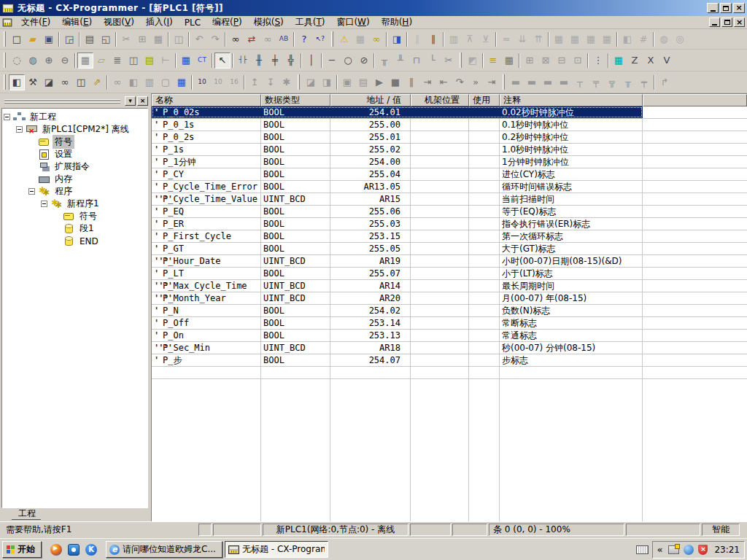 This screenshot has height=560, width=747. Describe the element at coordinates (347, 82) in the screenshot. I see `tool-monitor-hold: ▣` at that location.